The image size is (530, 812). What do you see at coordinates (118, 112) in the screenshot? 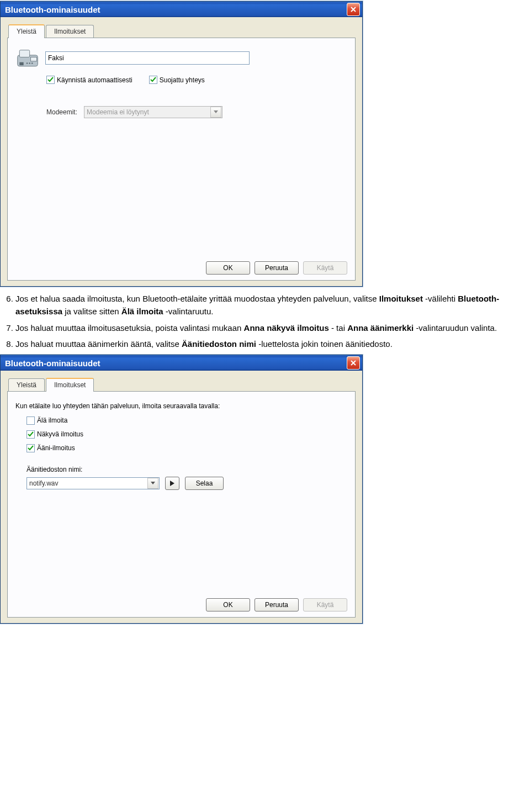
I see `modems-value: Modeemia ei löytynyt` at bounding box center [118, 112].